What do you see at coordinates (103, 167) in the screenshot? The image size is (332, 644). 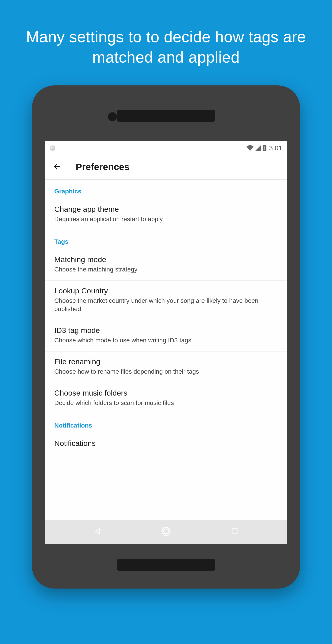 I see `page-title: Preferences` at bounding box center [103, 167].